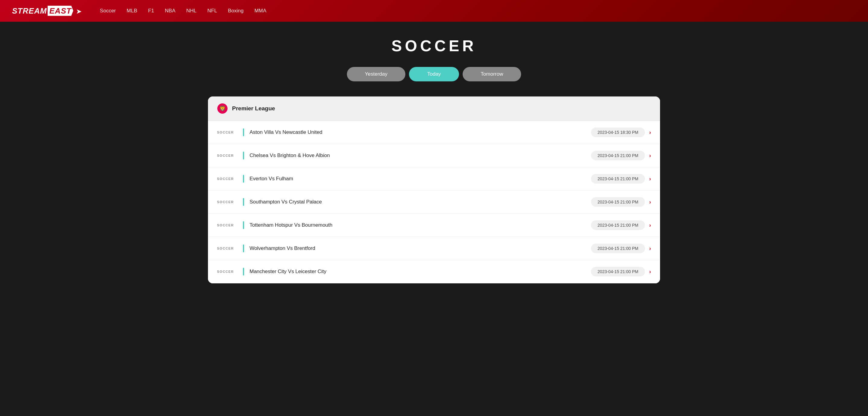 The image size is (868, 416). Describe the element at coordinates (434, 272) in the screenshot. I see `match-row: SOCCER Manchester City Vs Leicester City…` at that location.